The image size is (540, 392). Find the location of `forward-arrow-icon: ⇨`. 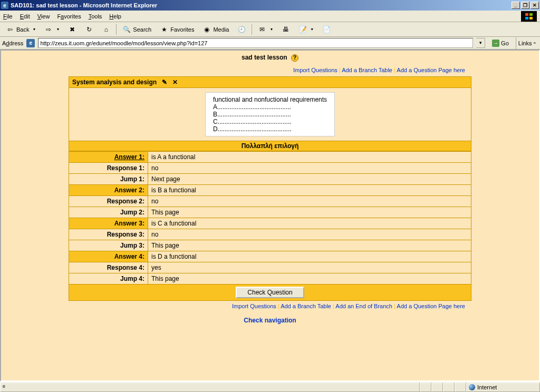

forward-arrow-icon: ⇨ is located at coordinates (49, 30).